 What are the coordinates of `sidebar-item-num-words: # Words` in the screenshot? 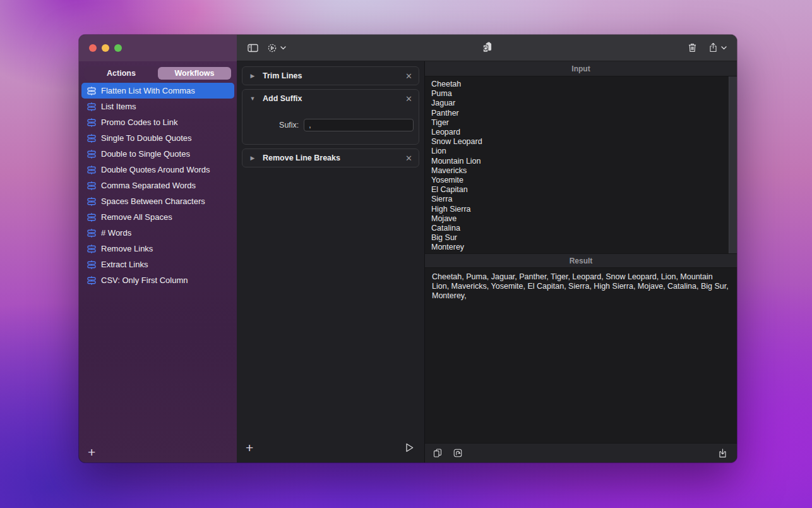 It's located at (158, 233).